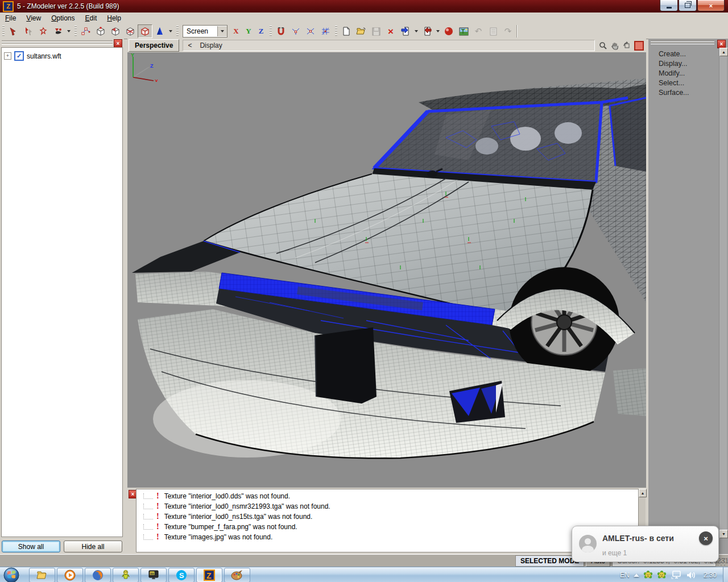  What do you see at coordinates (723, 534) in the screenshot?
I see `commands-scroll-down-icon: ▼` at bounding box center [723, 534].